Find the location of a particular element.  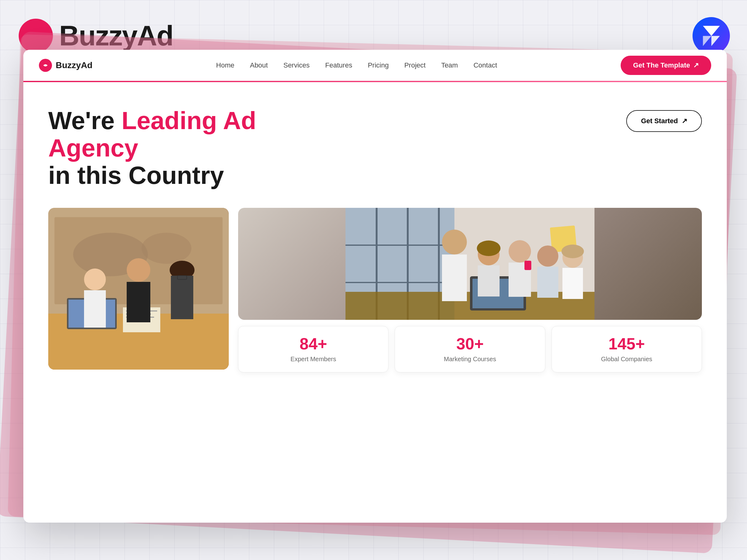

team-image is located at coordinates (470, 264).